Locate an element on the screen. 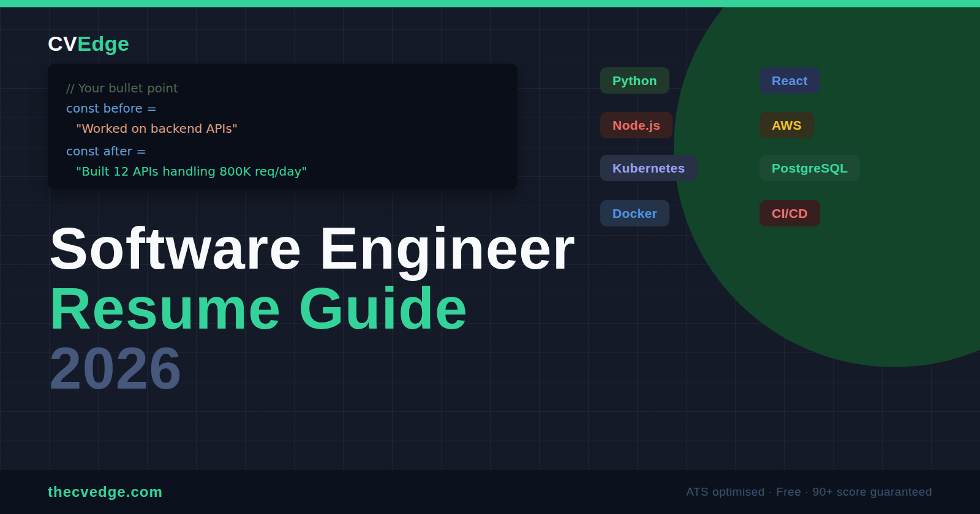 This screenshot has width=980, height=514. skill-badge-docker: Docker is located at coordinates (635, 213).